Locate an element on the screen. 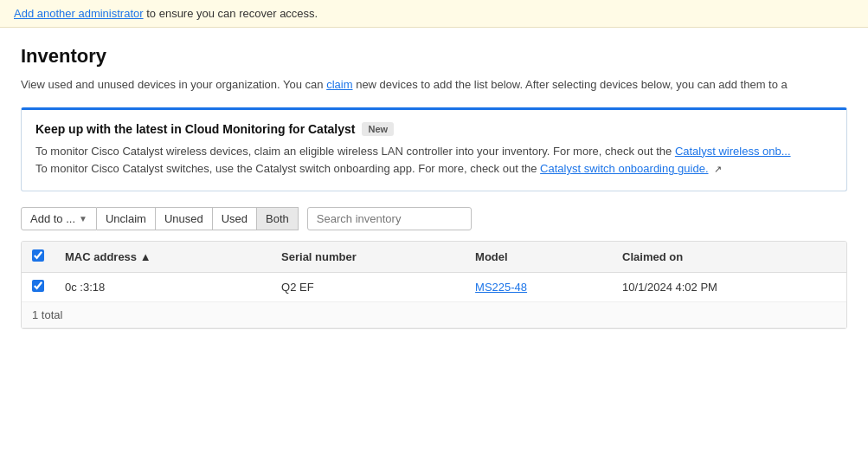 The height and width of the screenshot is (466, 868). top-banner: Add another administrator to ensure you … is located at coordinates (434, 14).